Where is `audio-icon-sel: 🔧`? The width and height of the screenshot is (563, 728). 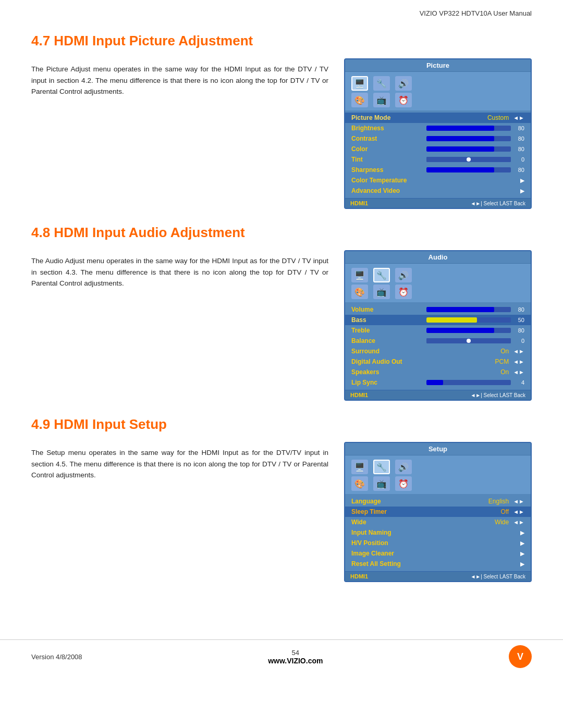 audio-icon-sel: 🔧 is located at coordinates (382, 275).